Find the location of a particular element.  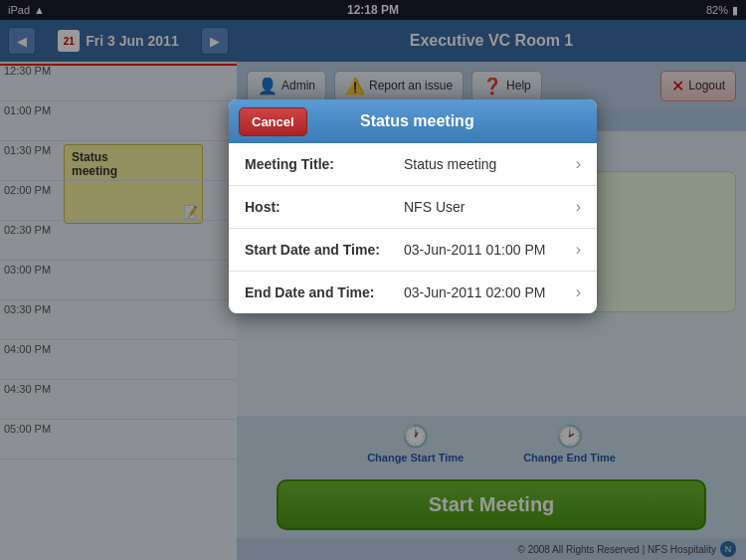

modal-body: Meeting Title: Status meeting › Host: NF… is located at coordinates (413, 229).